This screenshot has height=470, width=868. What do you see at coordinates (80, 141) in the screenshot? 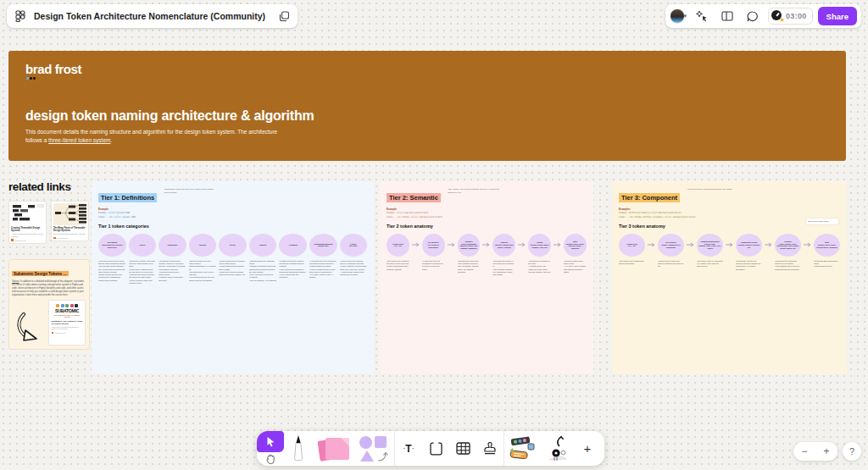
I see `three-tiered-link: three-tiered token system` at bounding box center [80, 141].